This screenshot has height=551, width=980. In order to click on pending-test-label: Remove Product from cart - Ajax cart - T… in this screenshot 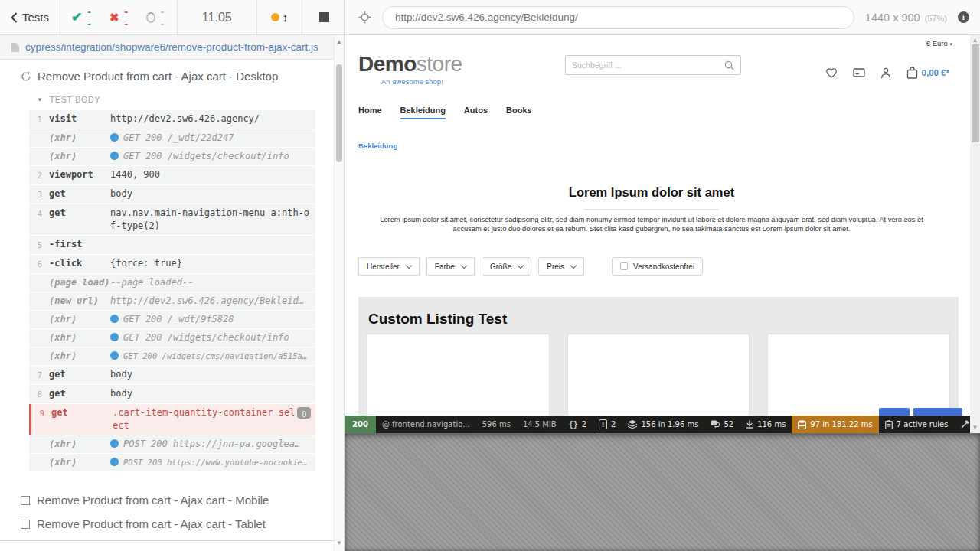, I will do `click(152, 523)`.